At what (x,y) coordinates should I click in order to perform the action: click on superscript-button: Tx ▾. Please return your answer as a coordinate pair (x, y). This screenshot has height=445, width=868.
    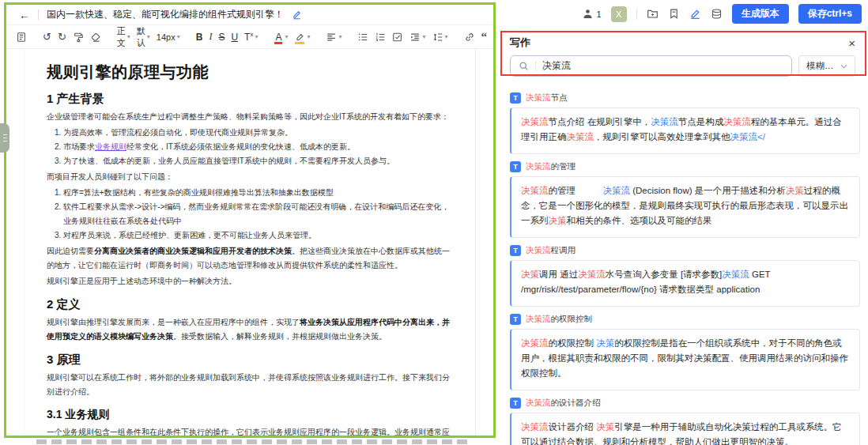
    Looking at the image, I should click on (251, 36).